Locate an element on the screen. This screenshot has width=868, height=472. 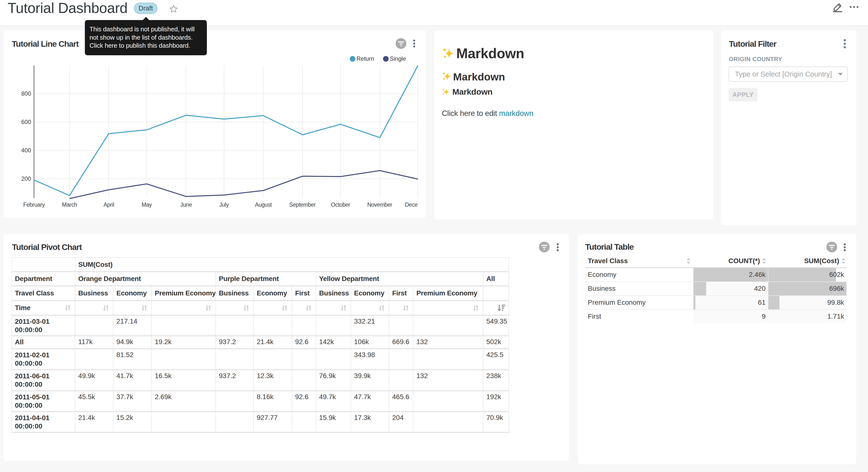
svg-text: November is located at coordinates (380, 205).